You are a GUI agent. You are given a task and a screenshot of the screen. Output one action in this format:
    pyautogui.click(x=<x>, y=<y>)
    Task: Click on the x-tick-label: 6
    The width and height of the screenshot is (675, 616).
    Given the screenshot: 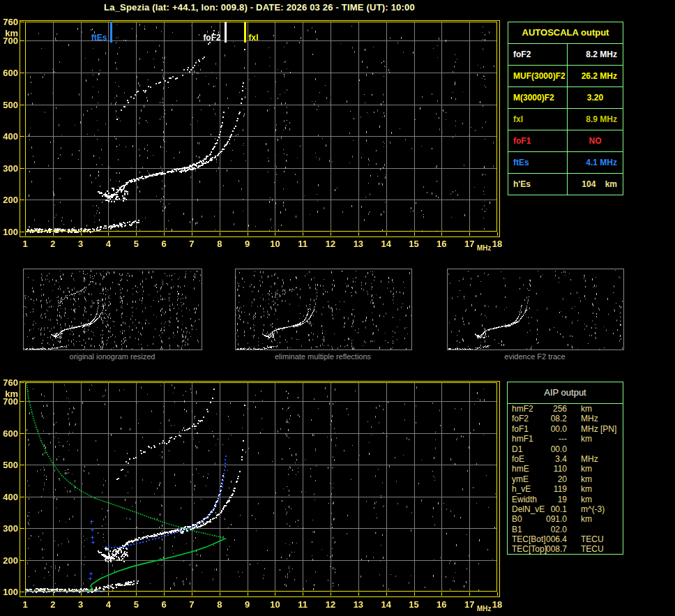 What is the action you would take?
    pyautogui.click(x=164, y=244)
    